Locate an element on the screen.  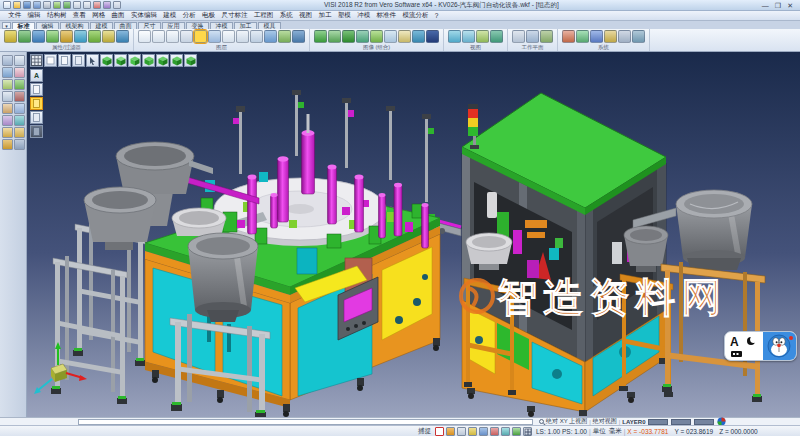
menu-modeling: 建模 is located at coordinates (170, 16).